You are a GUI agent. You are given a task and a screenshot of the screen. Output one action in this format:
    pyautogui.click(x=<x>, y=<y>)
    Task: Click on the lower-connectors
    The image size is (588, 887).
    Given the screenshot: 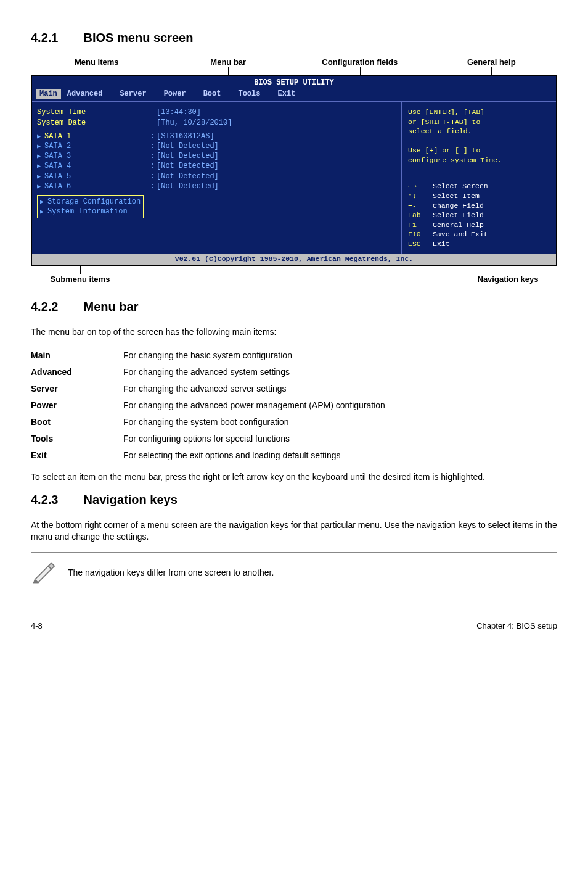 What is the action you would take?
    pyautogui.click(x=294, y=270)
    